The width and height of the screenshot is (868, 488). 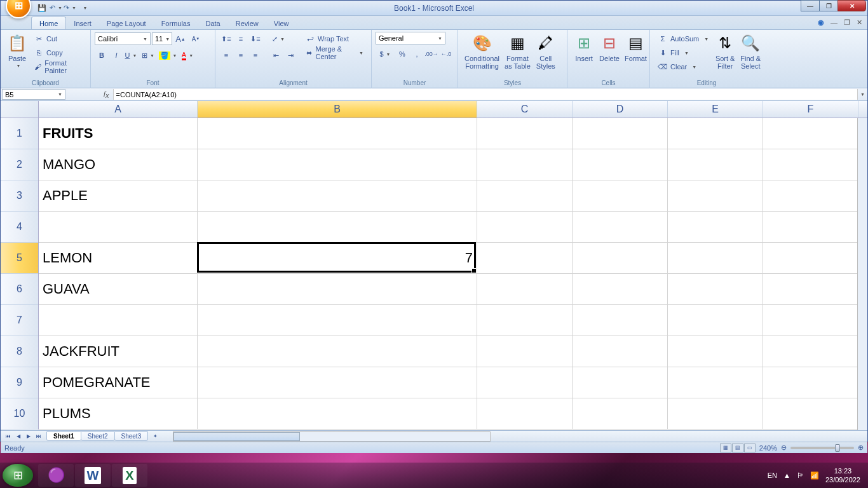 What do you see at coordinates (247, 23) in the screenshot?
I see `tab-review: Review` at bounding box center [247, 23].